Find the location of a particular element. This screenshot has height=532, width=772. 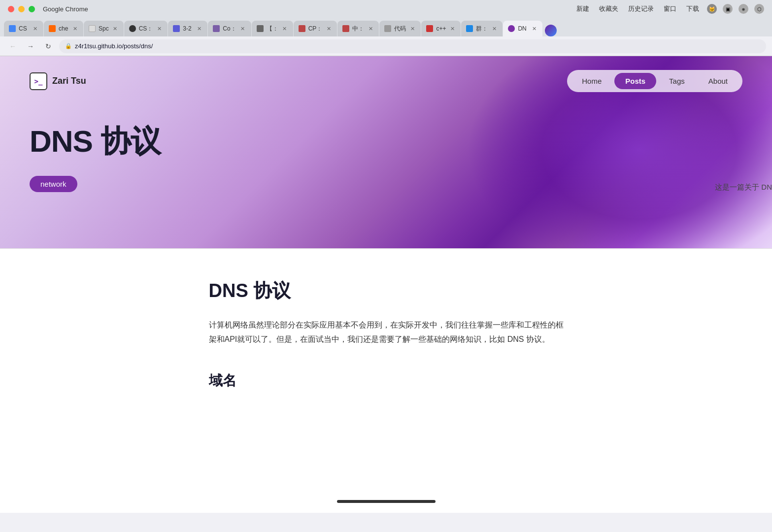

tab-bracket: 【： ✕ is located at coordinates (272, 29).